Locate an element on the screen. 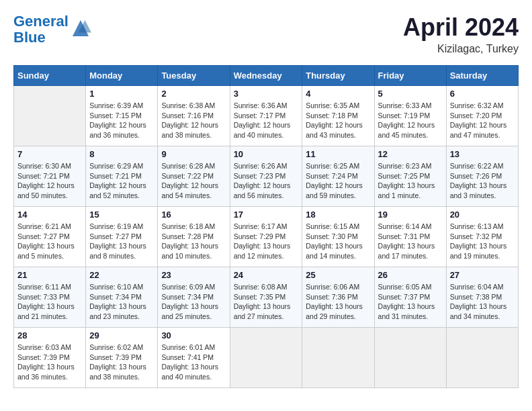  day-number: 26 is located at coordinates (410, 275).